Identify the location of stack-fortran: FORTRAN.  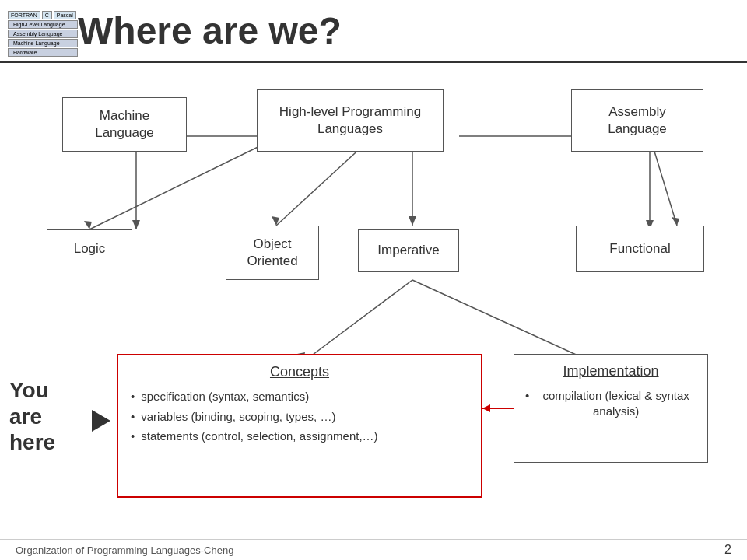
(24, 16).